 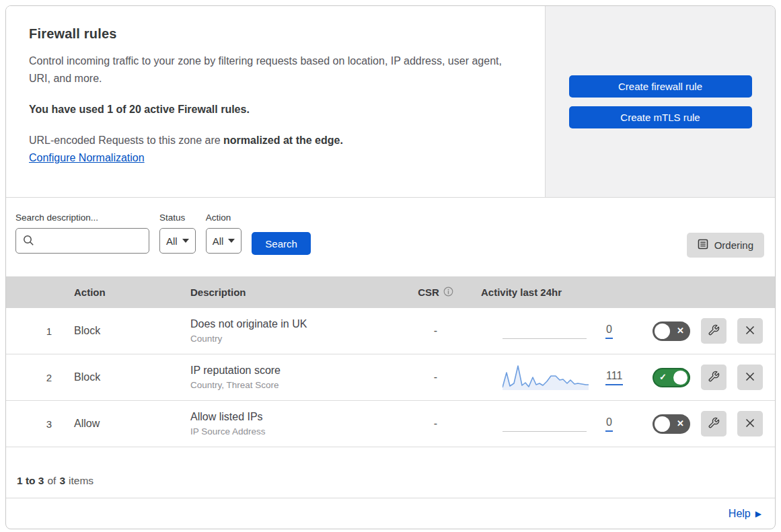 I want to click on rule-description: IP reputation score, so click(x=293, y=371).